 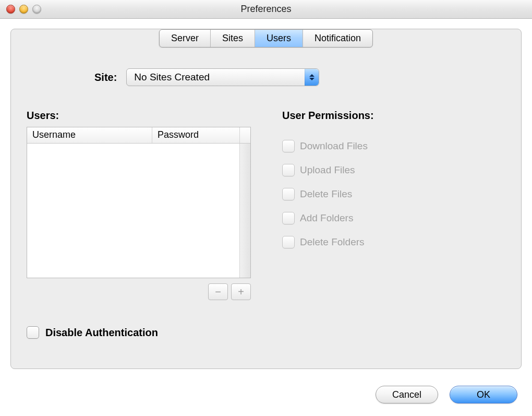 What do you see at coordinates (241, 292) in the screenshot?
I see `add-user-button: +` at bounding box center [241, 292].